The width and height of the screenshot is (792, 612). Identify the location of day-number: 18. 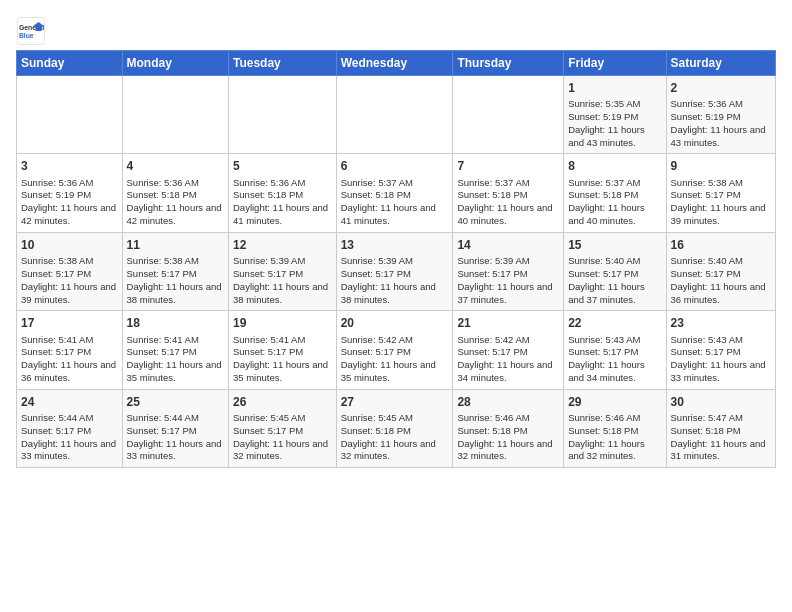
(176, 323).